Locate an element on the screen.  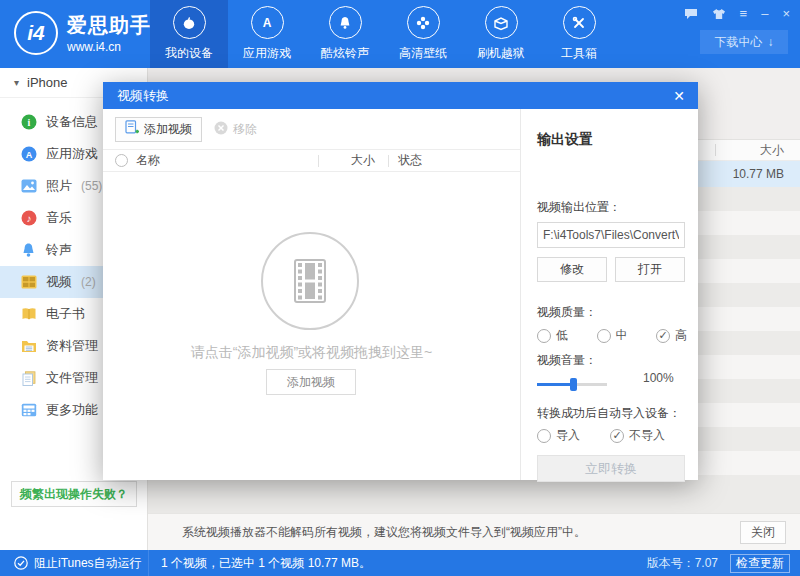
device-name: iPhone is located at coordinates (47, 82).